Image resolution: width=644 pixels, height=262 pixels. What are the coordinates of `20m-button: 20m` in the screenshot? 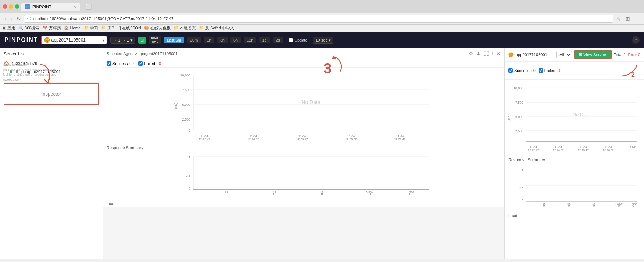 It's located at (194, 40).